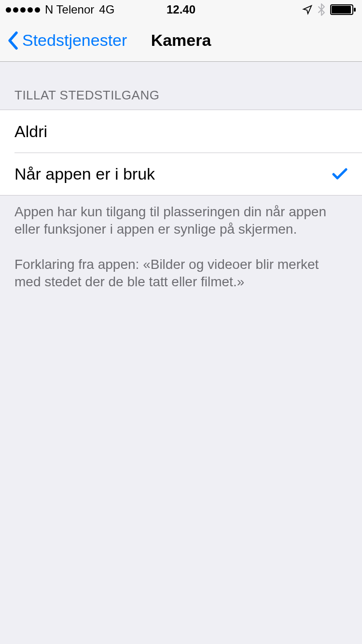 This screenshot has height=644, width=362. What do you see at coordinates (64, 41) in the screenshot?
I see `back-button: Stedstjenester` at bounding box center [64, 41].